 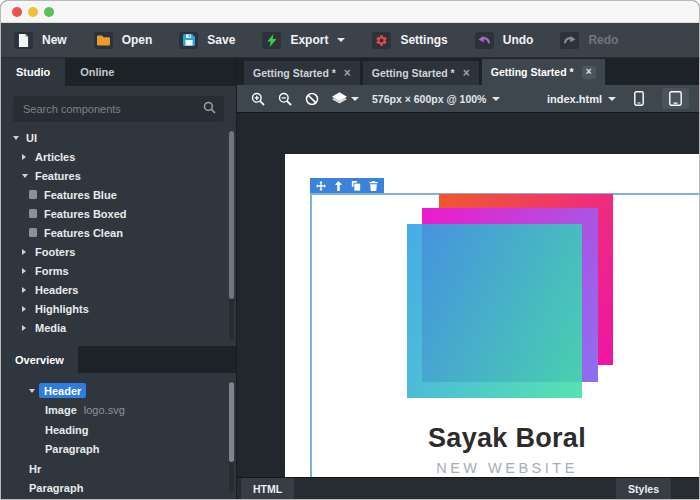 What do you see at coordinates (304, 40) in the screenshot?
I see `export-button: Export` at bounding box center [304, 40].